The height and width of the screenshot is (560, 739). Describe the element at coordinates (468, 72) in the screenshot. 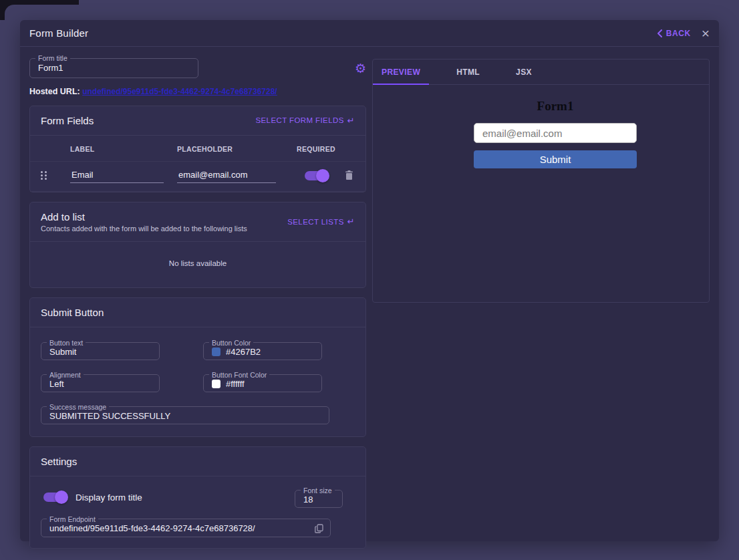

I see `tab-html: HTML` at that location.